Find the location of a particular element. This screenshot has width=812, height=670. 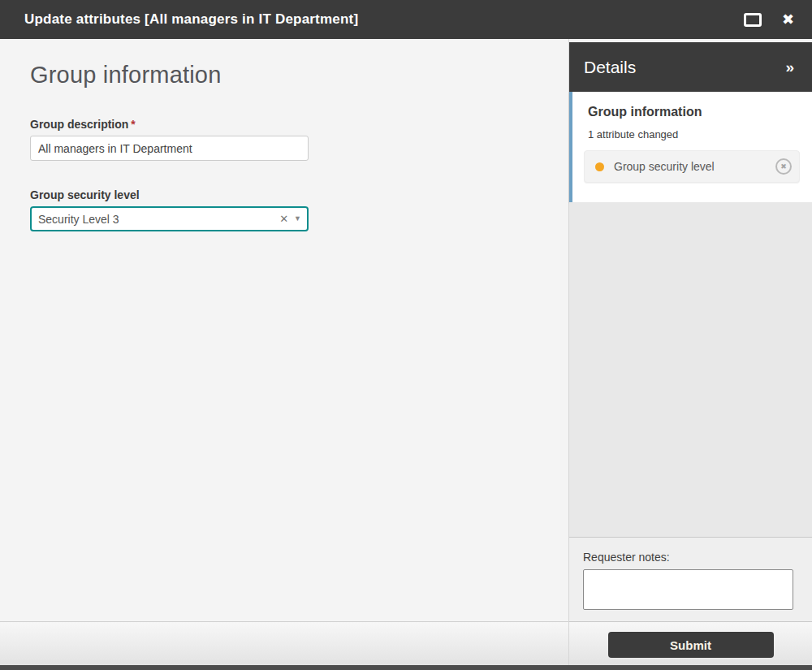

group-description-field: Group description* is located at coordinates (169, 140).